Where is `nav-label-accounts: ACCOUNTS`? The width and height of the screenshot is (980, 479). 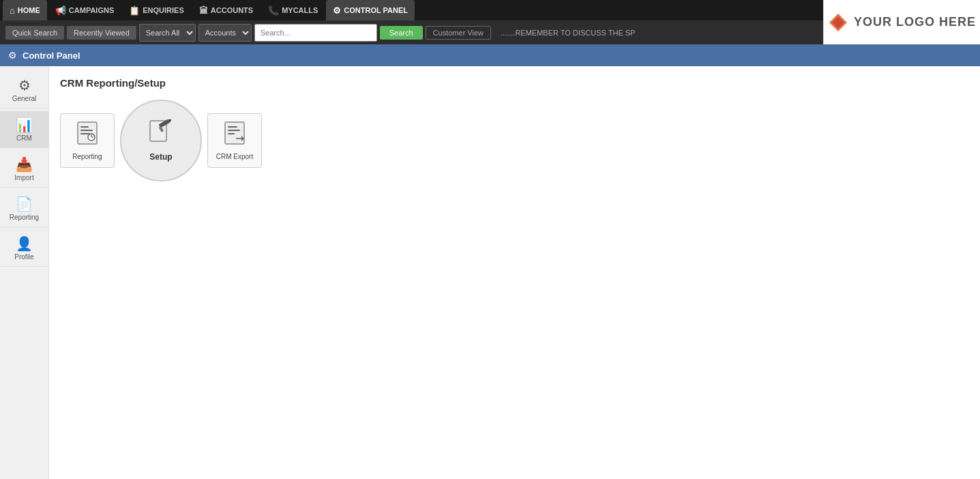 nav-label-accounts: ACCOUNTS is located at coordinates (232, 10).